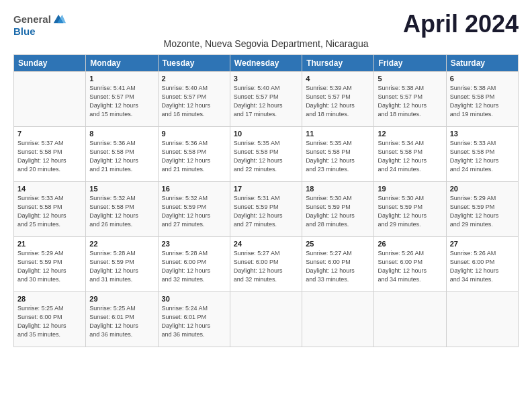 The width and height of the screenshot is (532, 411). Describe the element at coordinates (482, 99) in the screenshot. I see `calendar-cell: 6Sunrise: 5:38 AM Sunset: 5:58 PM Daylig…` at that location.